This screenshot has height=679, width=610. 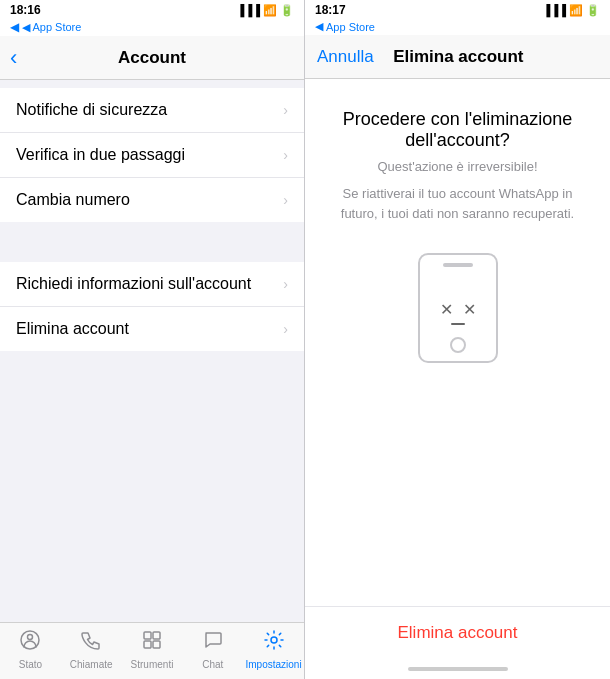 I want to click on cellular-icon-right: ▐▐▐, so click(x=554, y=10).